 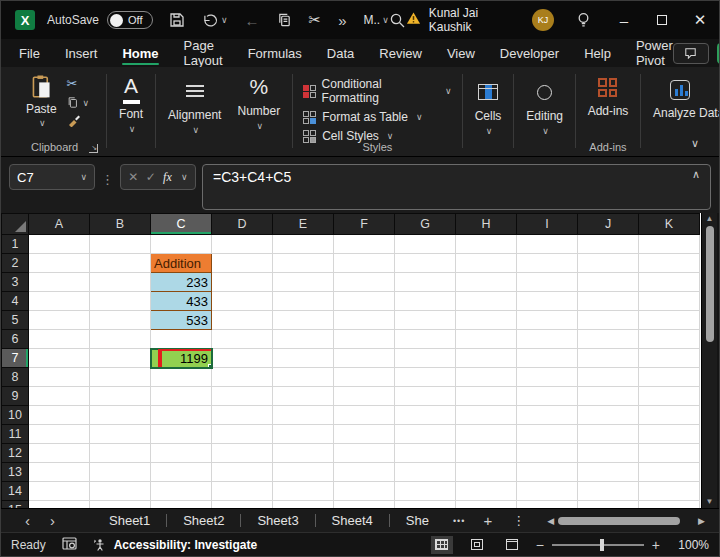 What do you see at coordinates (60, 454) in the screenshot?
I see `cell-a12` at bounding box center [60, 454].